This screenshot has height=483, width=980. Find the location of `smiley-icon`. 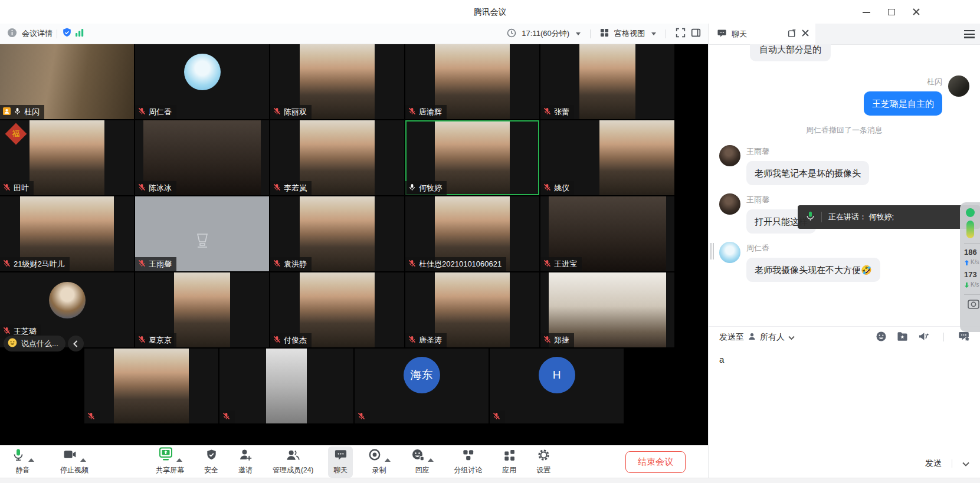

smiley-icon is located at coordinates (12, 343).